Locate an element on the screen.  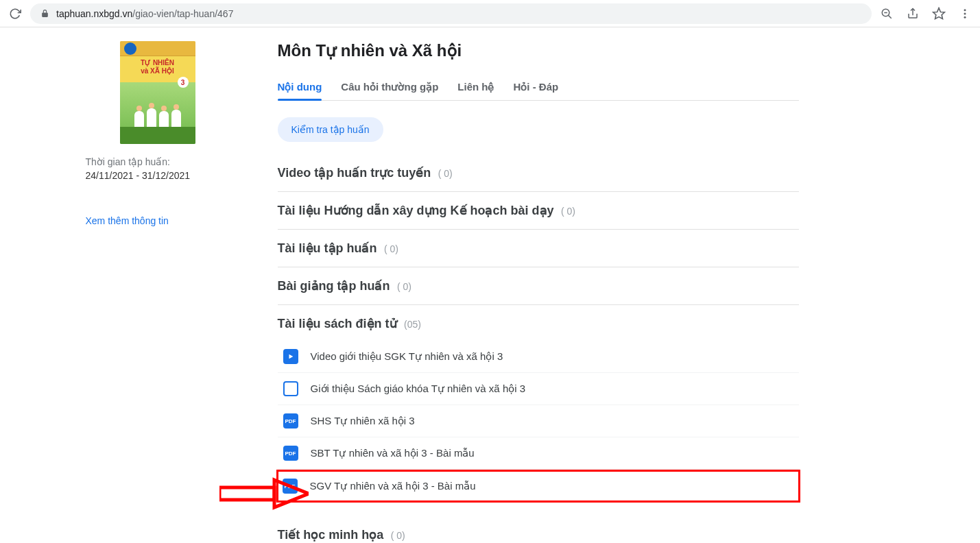
play-icon is located at coordinates (291, 357).